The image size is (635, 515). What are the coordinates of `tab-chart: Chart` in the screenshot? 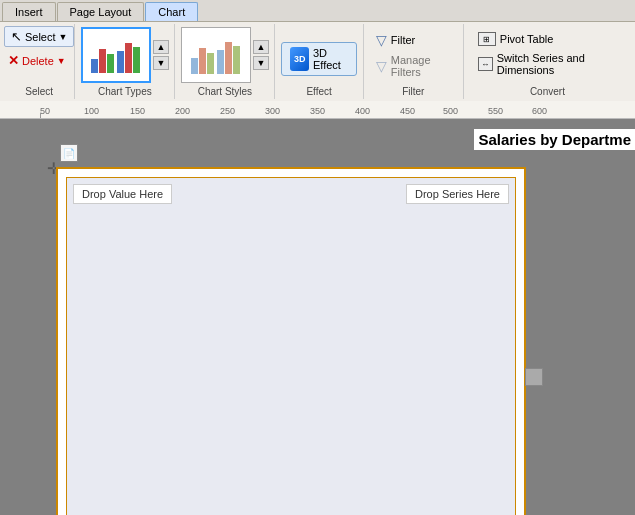 It's located at (172, 12).